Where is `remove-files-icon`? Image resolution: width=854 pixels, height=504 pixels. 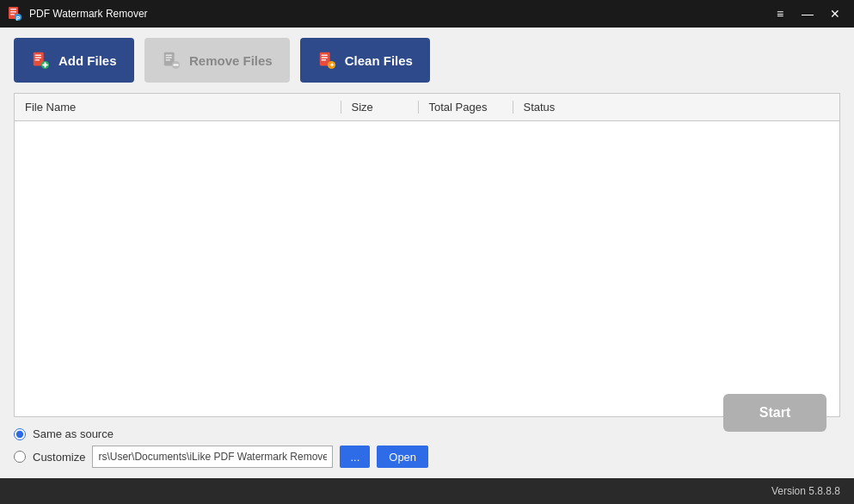
remove-files-icon is located at coordinates (171, 60).